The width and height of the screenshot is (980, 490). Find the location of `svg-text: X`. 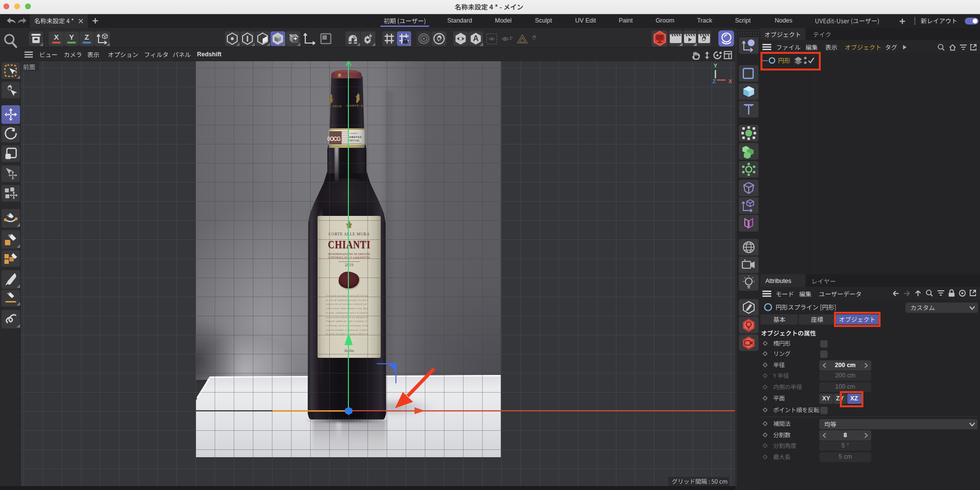

svg-text: X is located at coordinates (731, 81).